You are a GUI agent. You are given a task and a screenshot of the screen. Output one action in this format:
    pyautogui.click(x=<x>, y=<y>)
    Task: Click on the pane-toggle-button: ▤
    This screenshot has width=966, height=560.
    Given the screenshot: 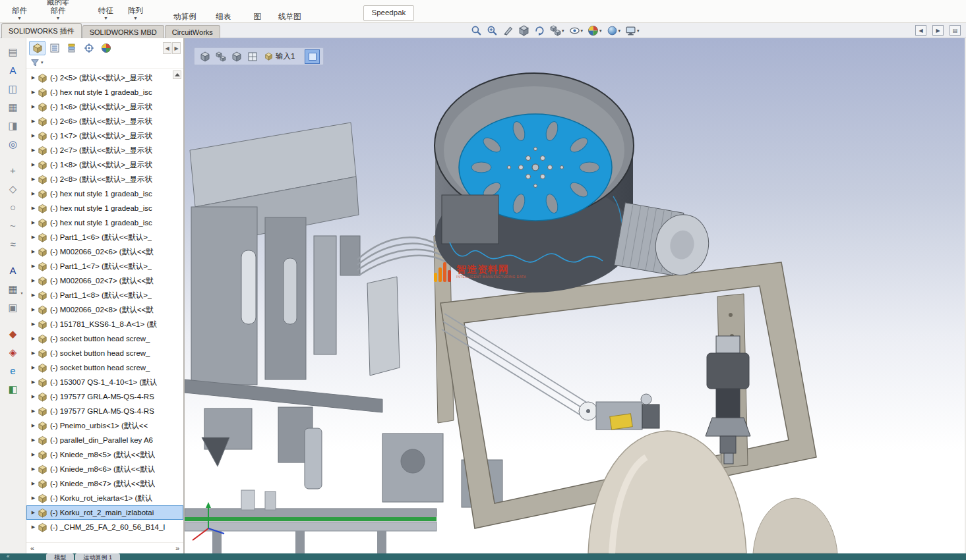 What is the action you would take?
    pyautogui.click(x=955, y=30)
    